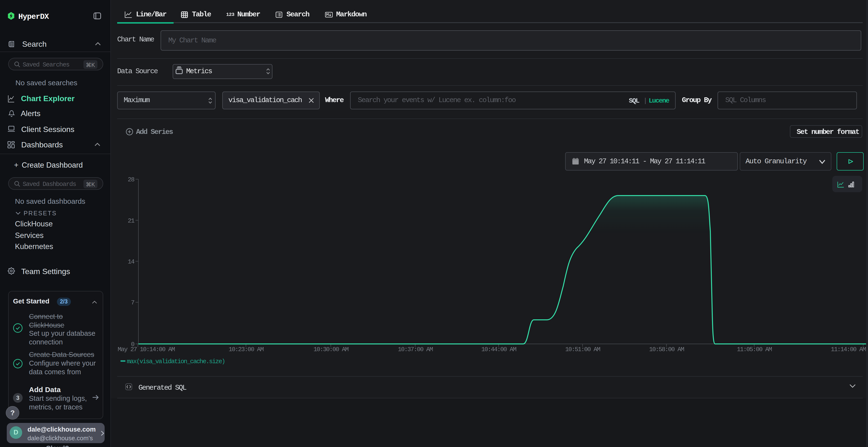 The image size is (868, 447). Describe the element at coordinates (754, 349) in the screenshot. I see `svg-text: 11:05:00 AM` at that location.